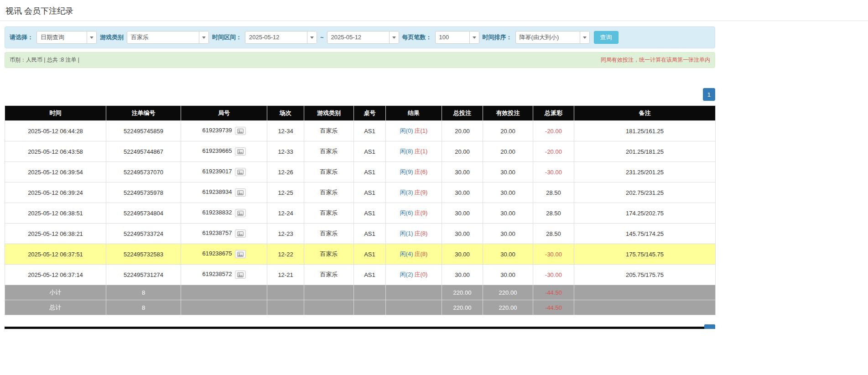  I want to click on cell-bet-id: 522495733724, so click(144, 234).